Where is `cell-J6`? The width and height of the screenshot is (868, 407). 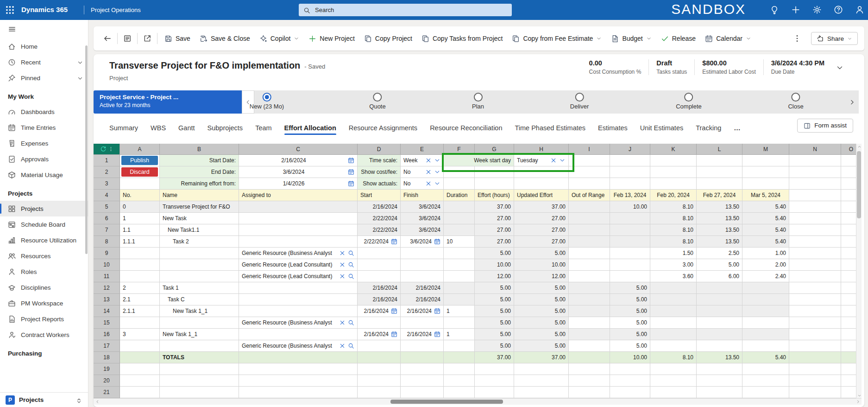
cell-J6 is located at coordinates (630, 219).